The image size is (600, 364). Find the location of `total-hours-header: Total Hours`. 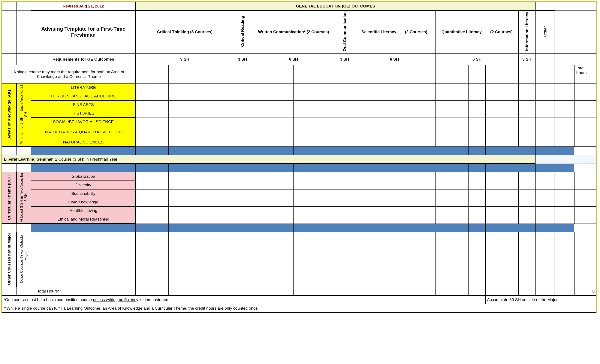

total-hours-header: Total Hours is located at coordinates (585, 74).